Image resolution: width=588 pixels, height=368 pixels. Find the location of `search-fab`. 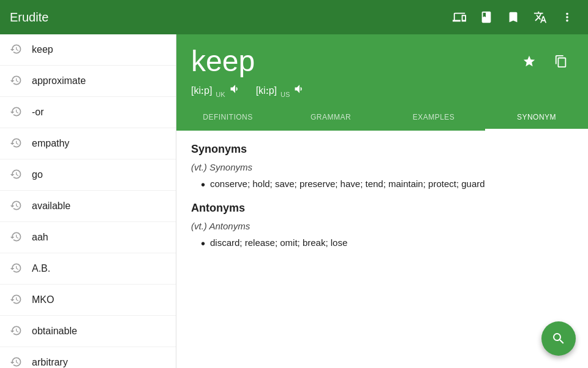

search-fab is located at coordinates (559, 339).